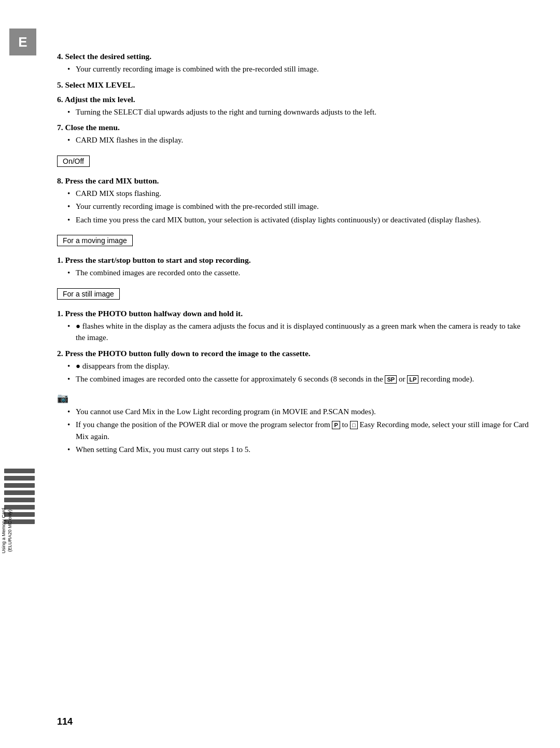  Describe the element at coordinates (293, 57) in the screenshot. I see `step4-heading: 4. Select the desired setting.` at that location.